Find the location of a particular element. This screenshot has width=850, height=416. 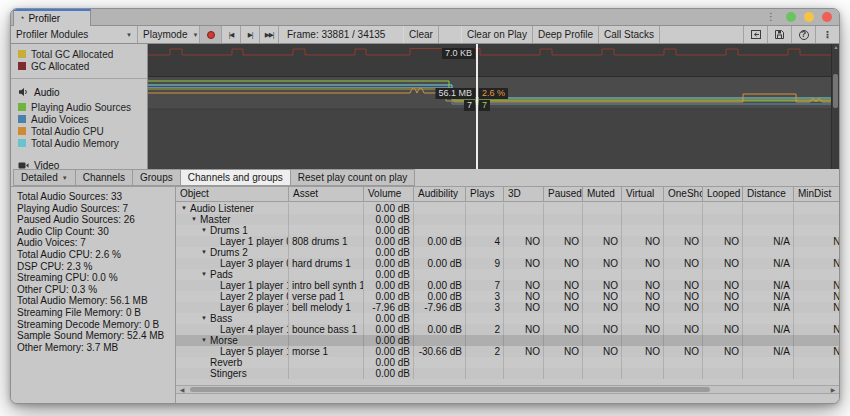

table-row: ▼Drums 20.00 dB is located at coordinates (508, 252).